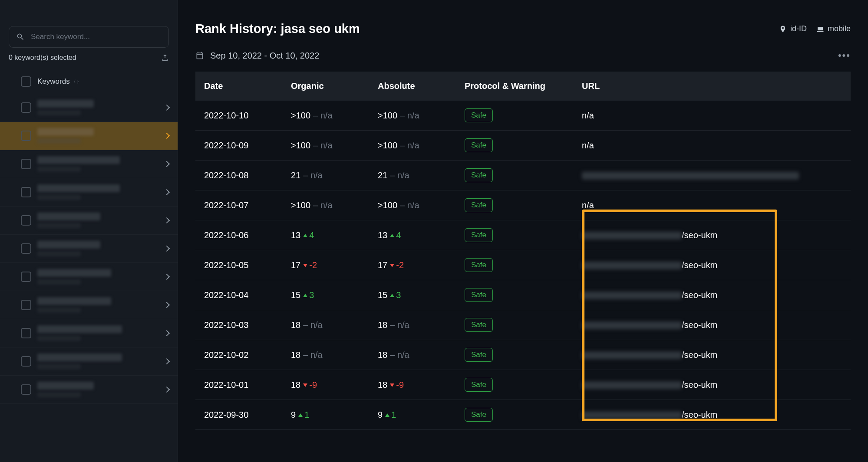 This screenshot has height=462, width=868. Describe the element at coordinates (523, 415) in the screenshot. I see `table-row: 2022-09-309191Safex/seo-ukm` at that location.